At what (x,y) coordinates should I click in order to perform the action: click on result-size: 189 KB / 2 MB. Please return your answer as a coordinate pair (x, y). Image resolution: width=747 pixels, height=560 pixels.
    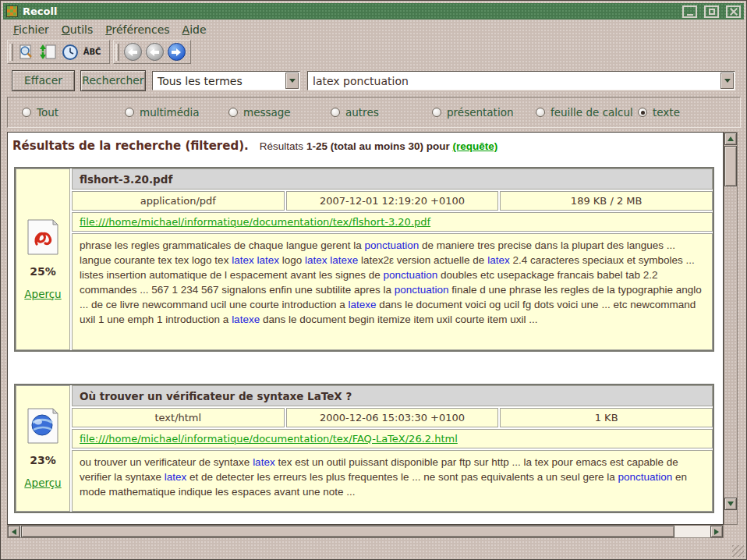
    Looking at the image, I should click on (607, 201).